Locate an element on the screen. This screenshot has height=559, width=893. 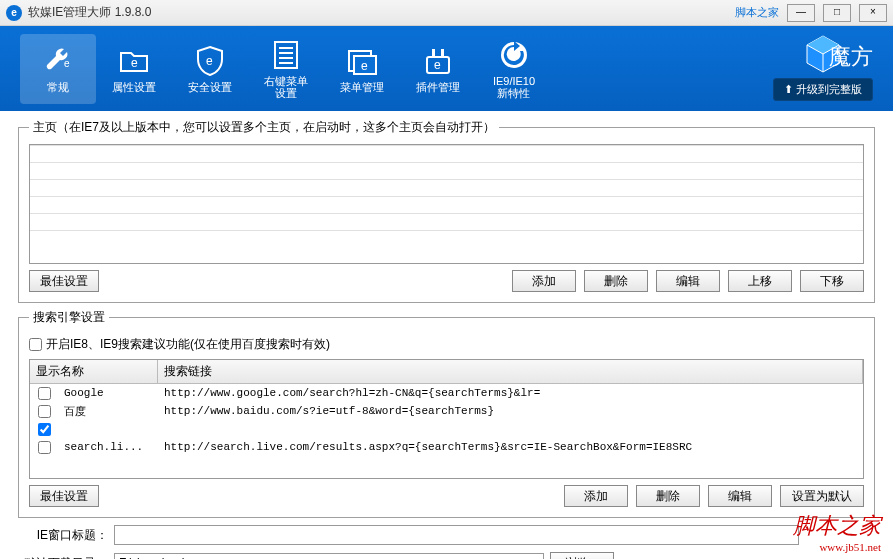
titlebar-link: 脚本之家 is located at coordinates (757, 12).